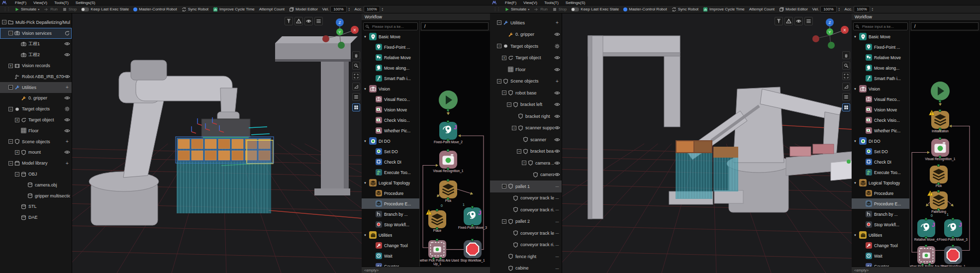 This screenshot has width=980, height=273. What do you see at coordinates (881, 214) in the screenshot?
I see `skill-item-branch-by-: Branch by ...` at bounding box center [881, 214].